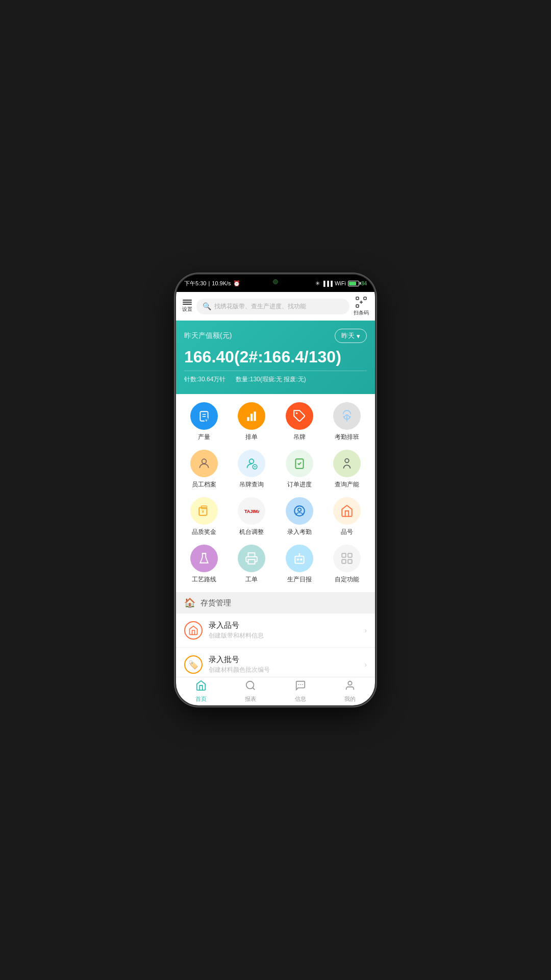 The image size is (551, 980). Describe the element at coordinates (187, 300) in the screenshot. I see `menu-icon-line1` at that location.